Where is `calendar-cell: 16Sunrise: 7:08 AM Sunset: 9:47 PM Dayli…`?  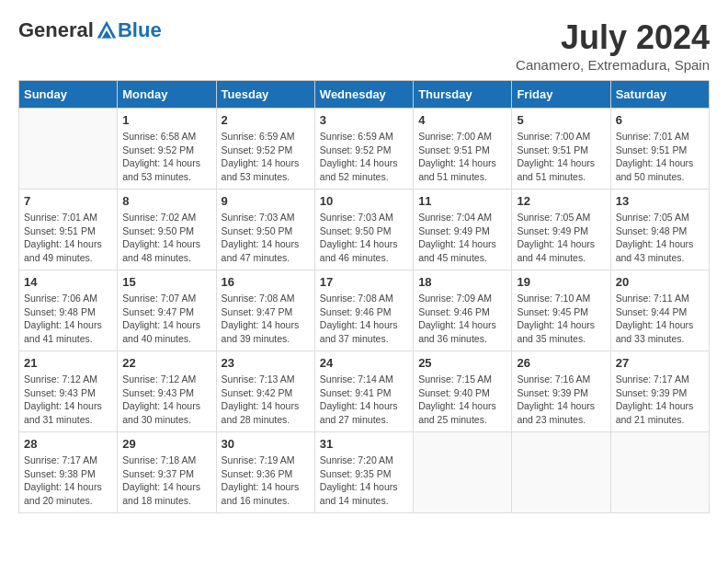
calendar-cell: 16Sunrise: 7:08 AM Sunset: 9:47 PM Dayli… is located at coordinates (265, 311).